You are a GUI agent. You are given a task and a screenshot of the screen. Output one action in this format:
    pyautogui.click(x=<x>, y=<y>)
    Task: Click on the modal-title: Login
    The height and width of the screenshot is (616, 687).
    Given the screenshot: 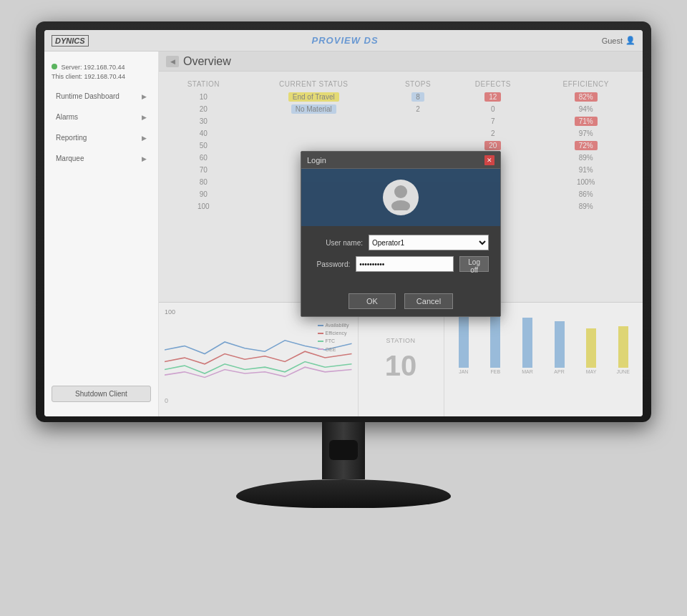 What is the action you would take?
    pyautogui.click(x=316, y=160)
    